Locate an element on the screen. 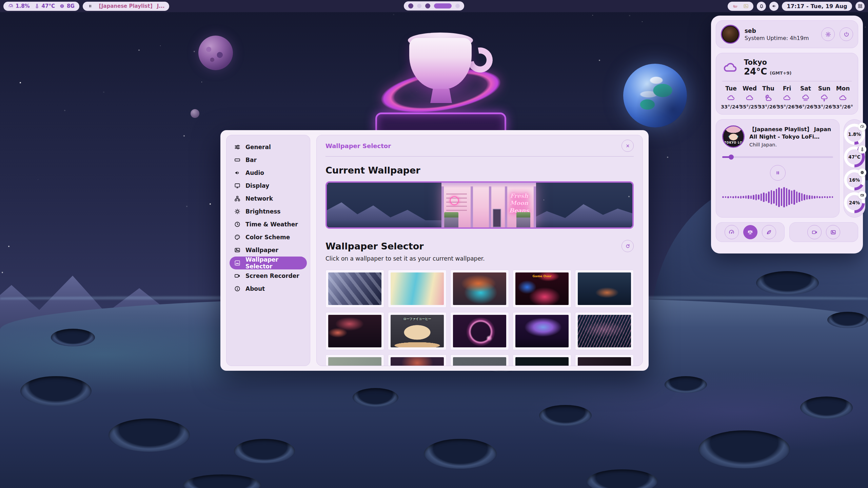  refresh-button is located at coordinates (628, 246).